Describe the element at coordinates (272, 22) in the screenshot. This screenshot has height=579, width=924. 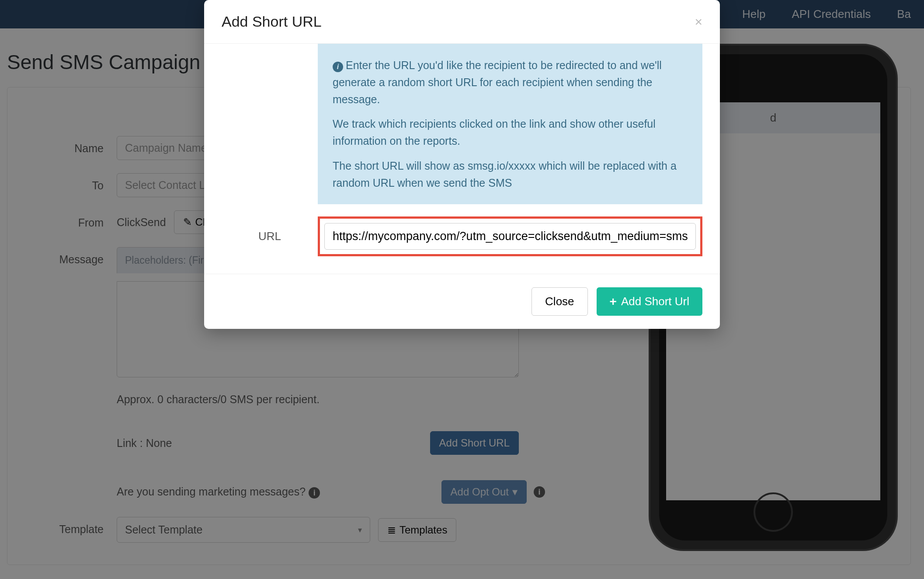
I see `modal-title: Add Short URL` at that location.